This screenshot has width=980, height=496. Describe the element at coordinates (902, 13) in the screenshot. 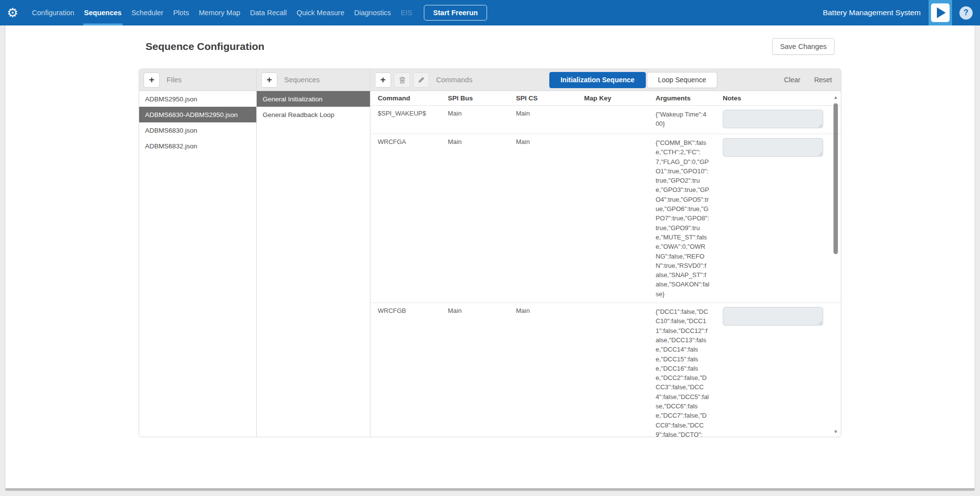

I see `navbar-right: Battery Management System ?` at that location.